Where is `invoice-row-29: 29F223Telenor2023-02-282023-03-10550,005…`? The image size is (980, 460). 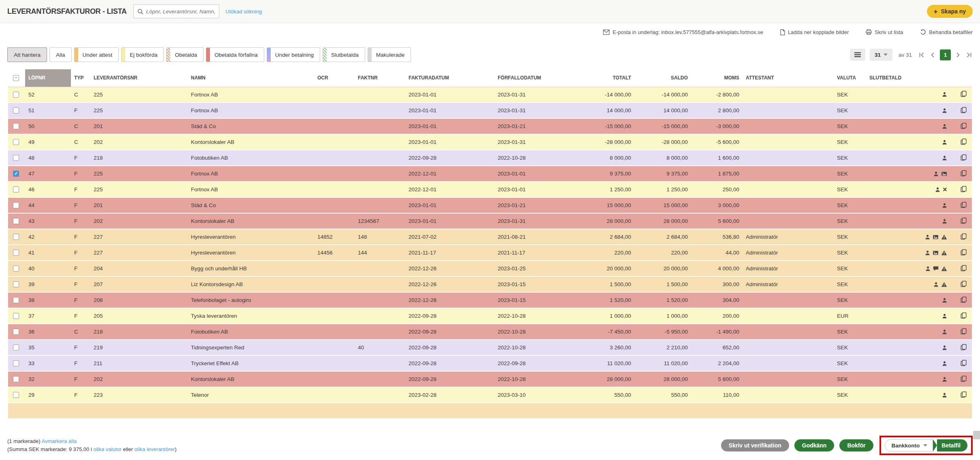 invoice-row-29: 29F223Telenor2023-02-282023-03-10550,005… is located at coordinates (490, 395).